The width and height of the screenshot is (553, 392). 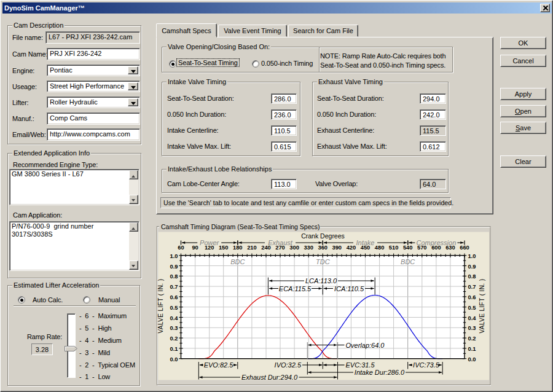 I want to click on svg-text: 210, so click(x=252, y=248).